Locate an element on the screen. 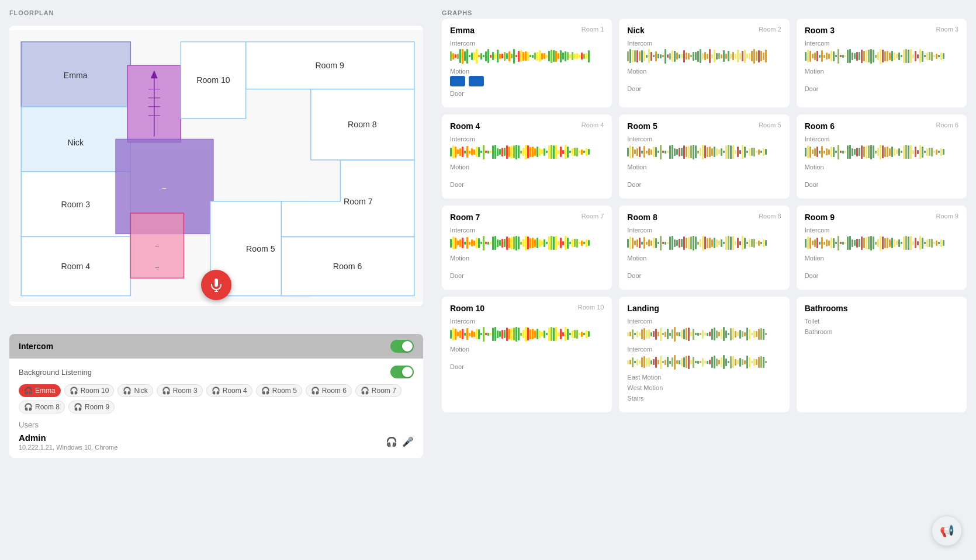 This screenshot has height=560, width=976. room-tag-room5: 🎧Room 5 is located at coordinates (279, 391).